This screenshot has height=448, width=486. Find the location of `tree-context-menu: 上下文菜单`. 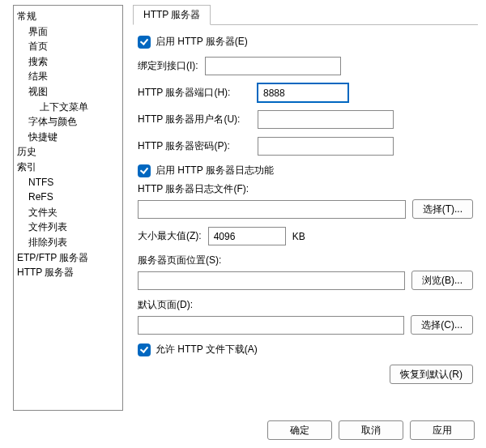

tree-context-menu: 上下文菜单 is located at coordinates (70, 107).